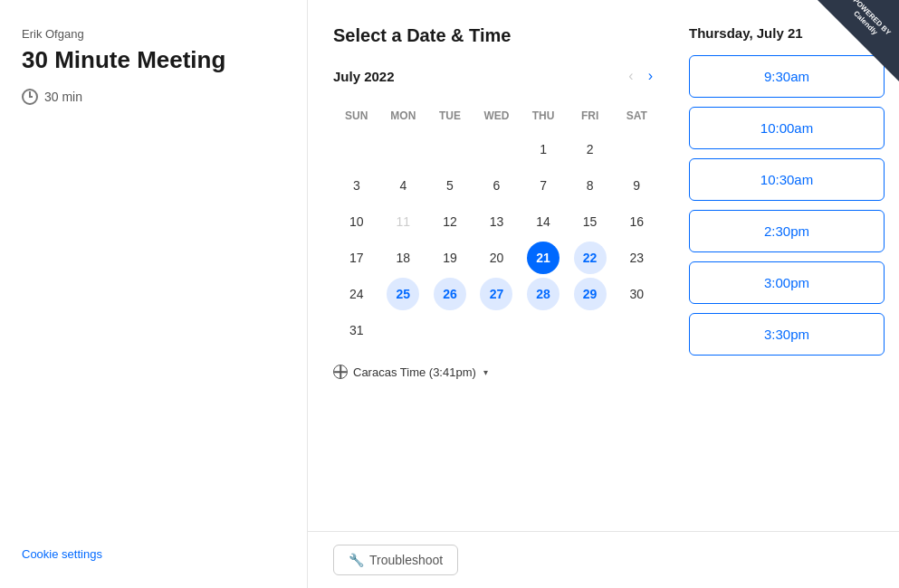  What do you see at coordinates (450, 185) in the screenshot?
I see `day-cell-5: 5` at bounding box center [450, 185].